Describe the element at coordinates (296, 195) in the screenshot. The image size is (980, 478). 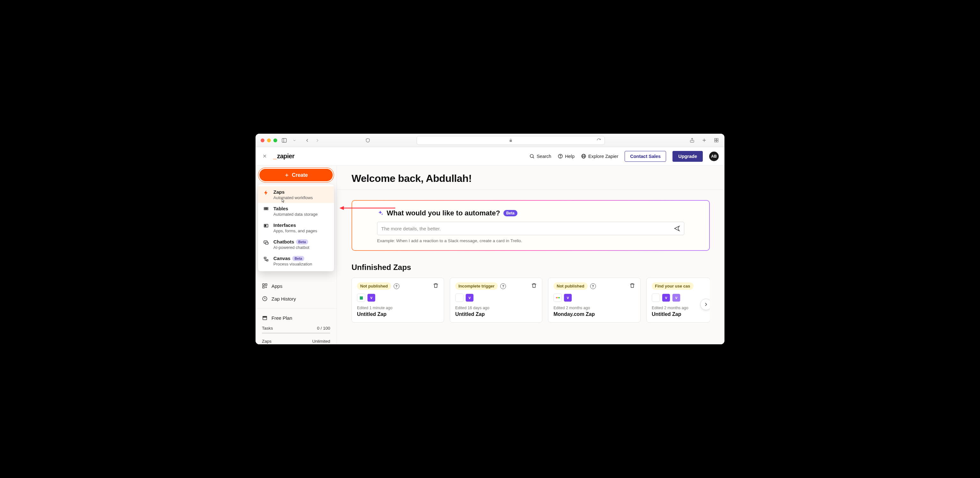
I see `menu-item-zaps: Zaps Automated workflows` at that location.